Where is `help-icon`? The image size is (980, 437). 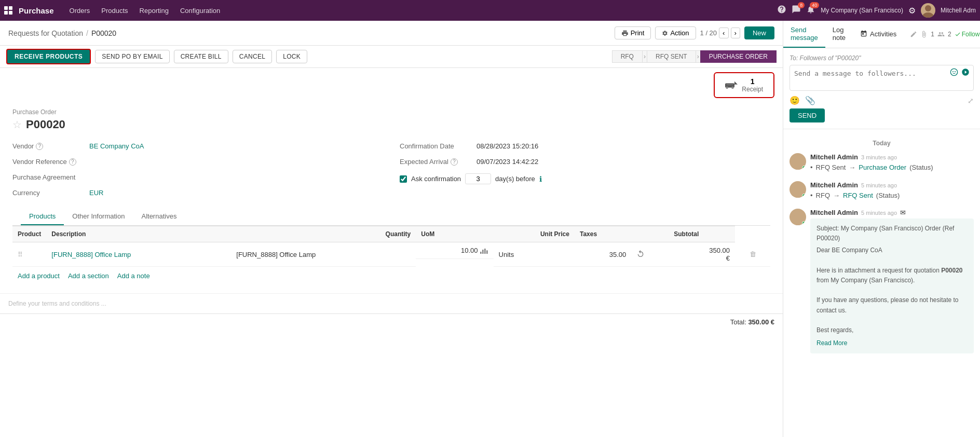 help-icon is located at coordinates (782, 10).